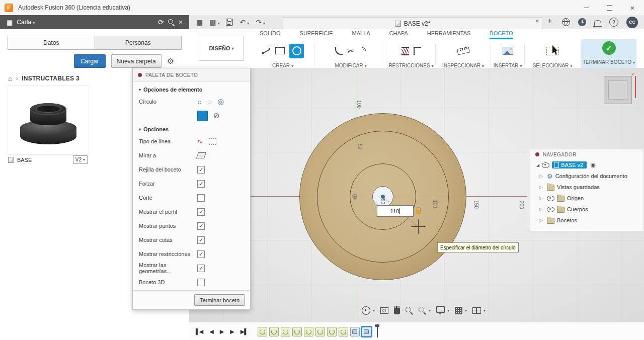  I want to click on home-icon: ⌂, so click(10, 78).